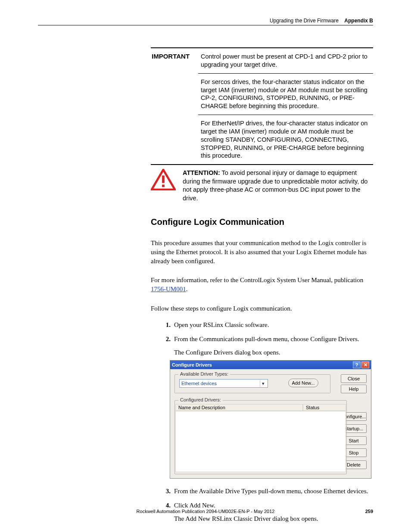 This screenshot has height=532, width=411. What do you see at coordinates (202, 173) in the screenshot?
I see `attention-label: ATTENTION:` at bounding box center [202, 173].